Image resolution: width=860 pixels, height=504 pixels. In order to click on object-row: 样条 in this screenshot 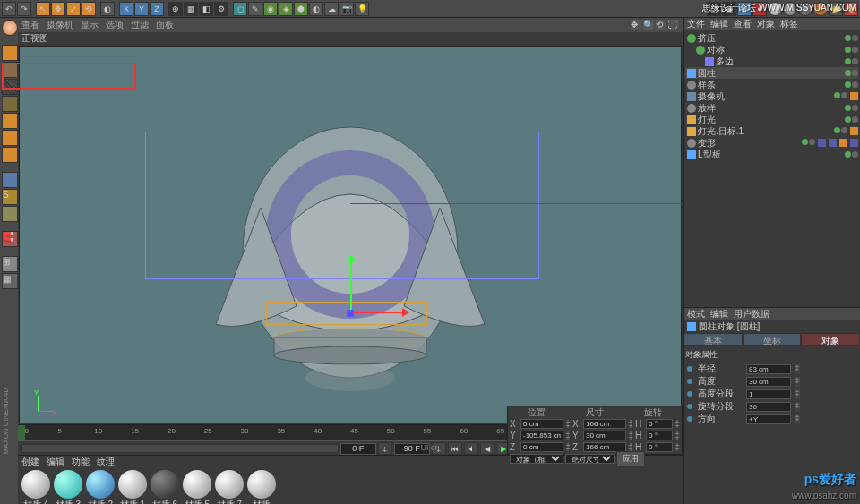, I will do `click(772, 84)`.